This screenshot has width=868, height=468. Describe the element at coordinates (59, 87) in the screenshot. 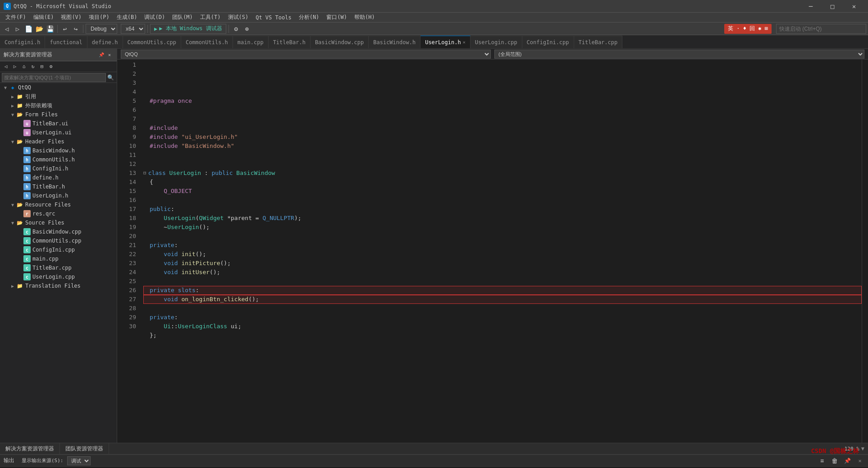

I see `tree-item: ▼◆QtQQ` at that location.